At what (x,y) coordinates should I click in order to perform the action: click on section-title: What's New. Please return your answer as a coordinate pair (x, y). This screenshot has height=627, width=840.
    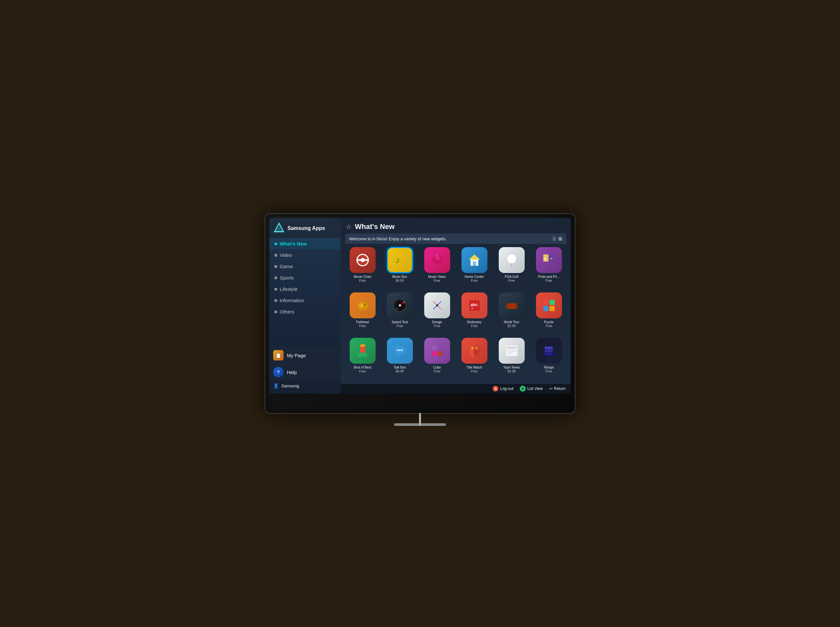
    Looking at the image, I should click on (374, 227).